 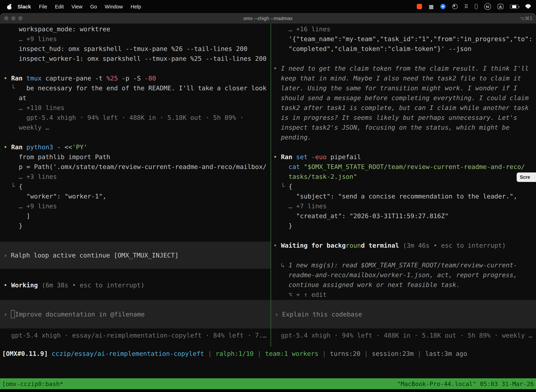 I want to click on screen-recording-indicator-icon, so click(x=419, y=6).